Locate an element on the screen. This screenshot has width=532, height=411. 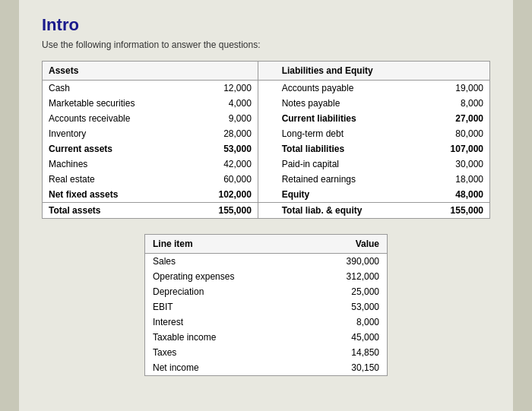
table-row: Operating expenses 312,000 is located at coordinates (266, 277).